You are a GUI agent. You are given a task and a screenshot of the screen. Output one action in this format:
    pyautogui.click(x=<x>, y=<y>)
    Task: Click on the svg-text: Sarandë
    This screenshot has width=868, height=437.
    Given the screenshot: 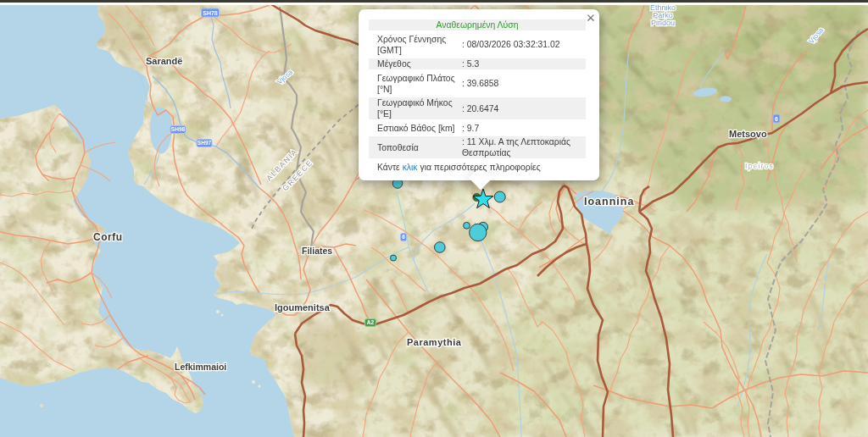 What is the action you would take?
    pyautogui.click(x=164, y=61)
    